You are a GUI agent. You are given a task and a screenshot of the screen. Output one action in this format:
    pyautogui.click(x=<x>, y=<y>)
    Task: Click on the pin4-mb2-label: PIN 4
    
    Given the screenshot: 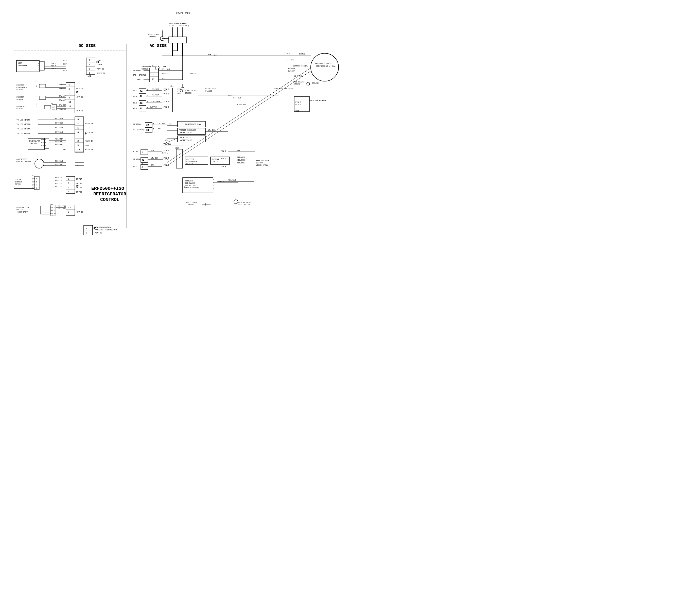 What is the action you would take?
    pyautogui.click(x=166, y=165)
    